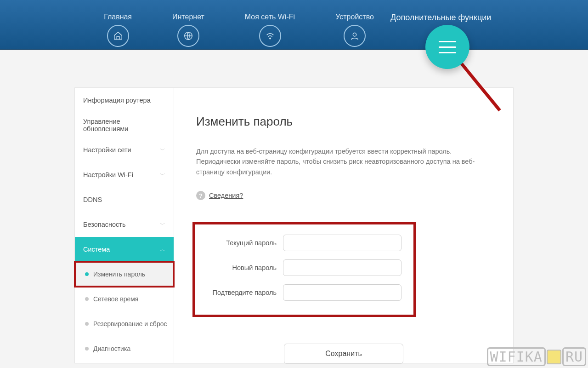  What do you see at coordinates (188, 30) in the screenshot?
I see `nav-internet: Интернет` at bounding box center [188, 30].